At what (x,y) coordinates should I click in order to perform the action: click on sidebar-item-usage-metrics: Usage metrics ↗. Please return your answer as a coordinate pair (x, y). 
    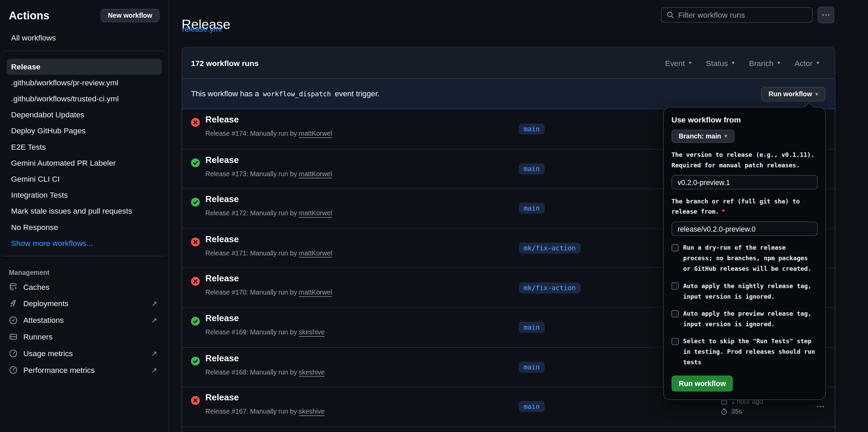
    Looking at the image, I should click on (84, 353).